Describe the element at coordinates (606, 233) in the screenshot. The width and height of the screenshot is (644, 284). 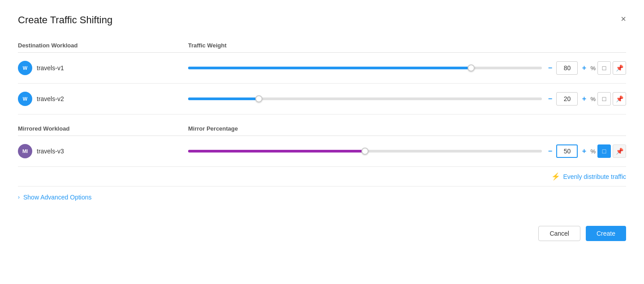
I see `create-button: Create` at that location.